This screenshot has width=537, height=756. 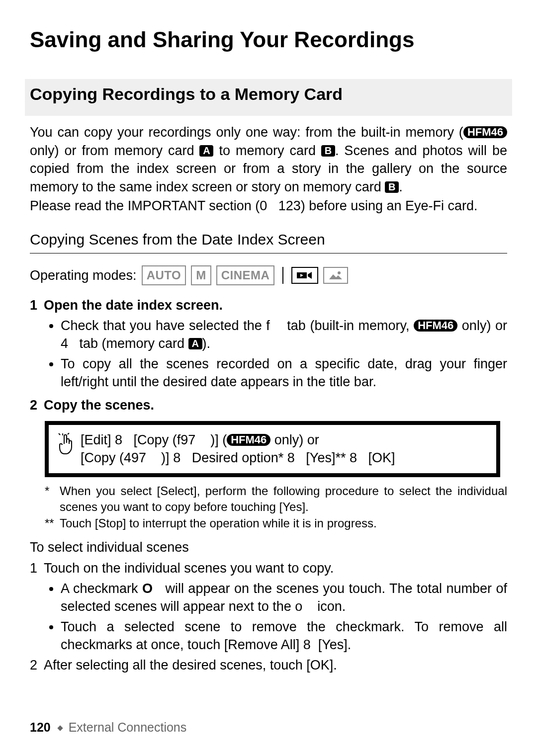 I want to click on page-number: 120, so click(x=40, y=727).